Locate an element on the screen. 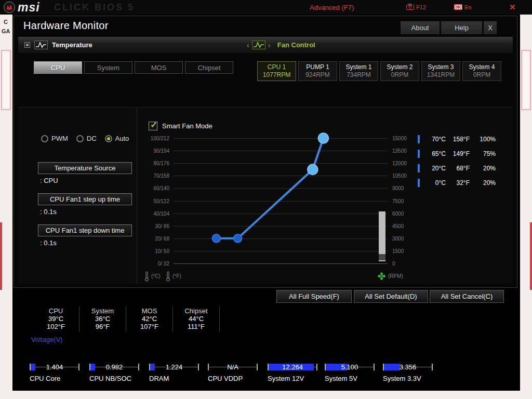 Image resolution: width=532 pixels, height=399 pixels. fan-mode-options: PWM DC Auto is located at coordinates (85, 138).